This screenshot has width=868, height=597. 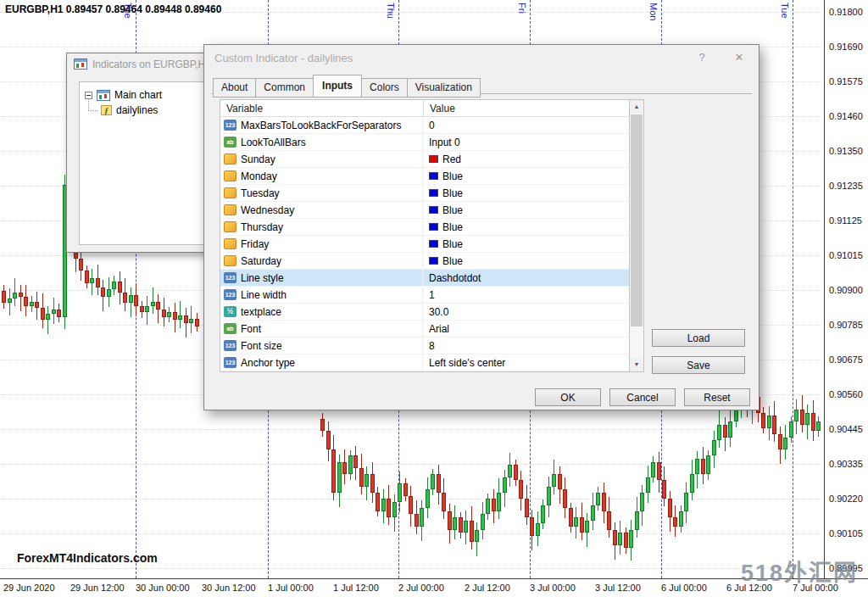 I want to click on param-row-wednesday: WednesdayBlue, so click(x=425, y=210).